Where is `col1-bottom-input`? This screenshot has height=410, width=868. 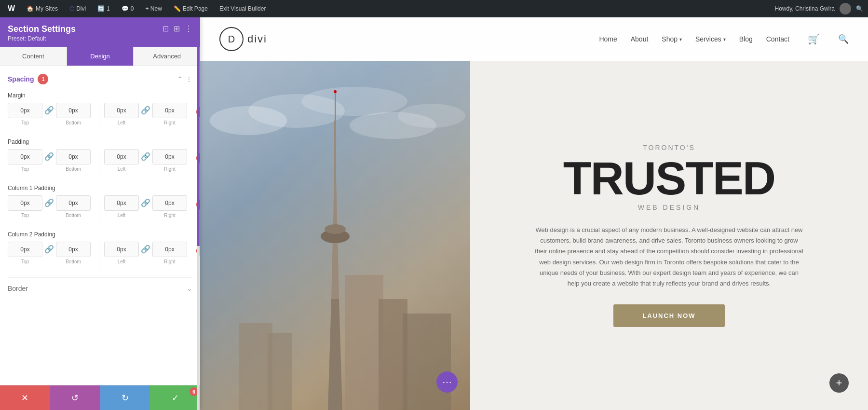
col1-bottom-input is located at coordinates (73, 203).